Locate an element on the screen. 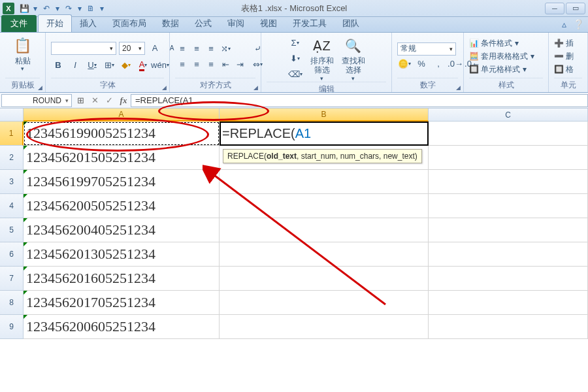  undo-dropdown: ▾ is located at coordinates (57, 8).